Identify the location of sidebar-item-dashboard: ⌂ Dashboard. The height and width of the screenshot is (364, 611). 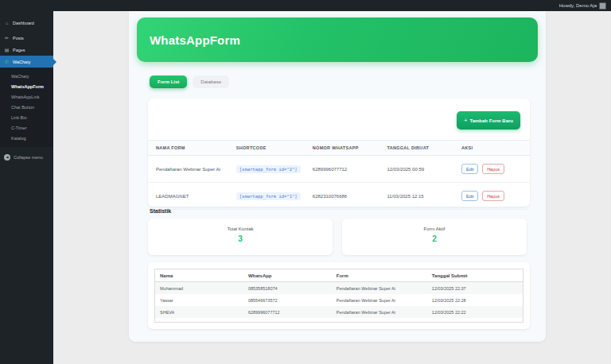
(27, 22).